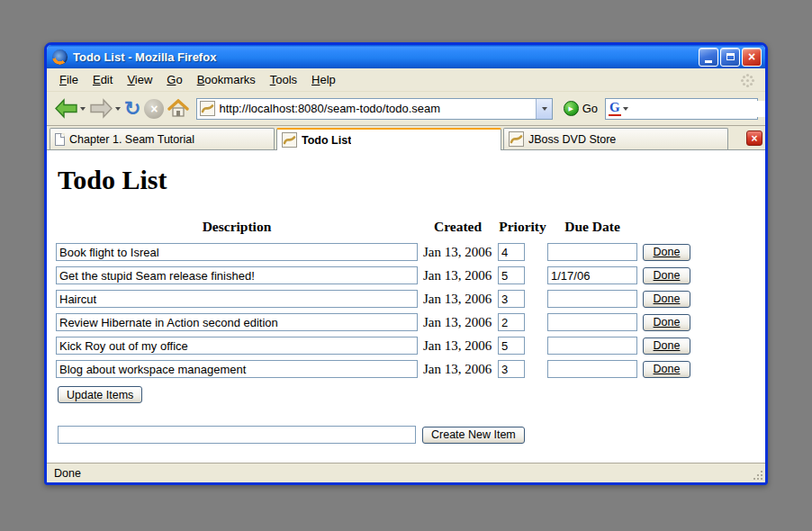 Image resolution: width=812 pixels, height=531 pixels. Describe the element at coordinates (324, 79) in the screenshot. I see `menu-item-help: Help` at that location.